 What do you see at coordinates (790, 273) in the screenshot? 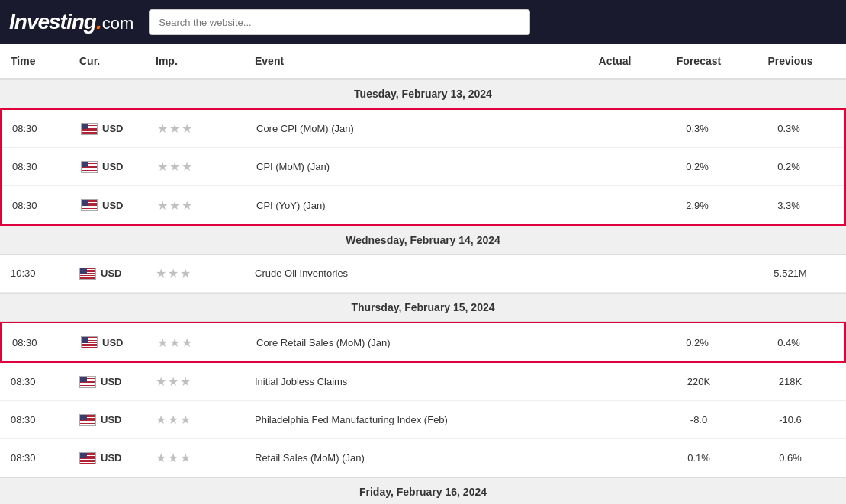
I see `cell-previous: 5.521M` at bounding box center [790, 273].